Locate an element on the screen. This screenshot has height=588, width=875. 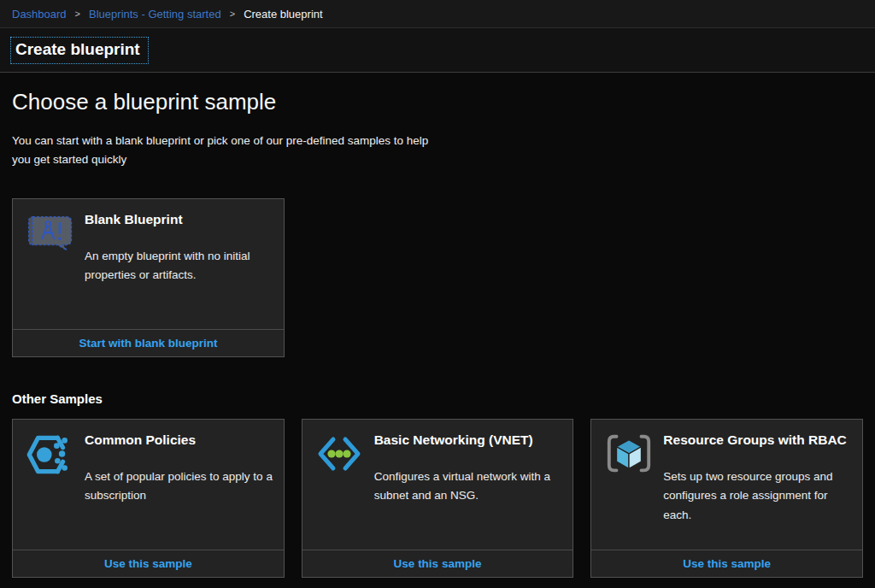
card-title: Resource Groups with RBAC is located at coordinates (760, 440).